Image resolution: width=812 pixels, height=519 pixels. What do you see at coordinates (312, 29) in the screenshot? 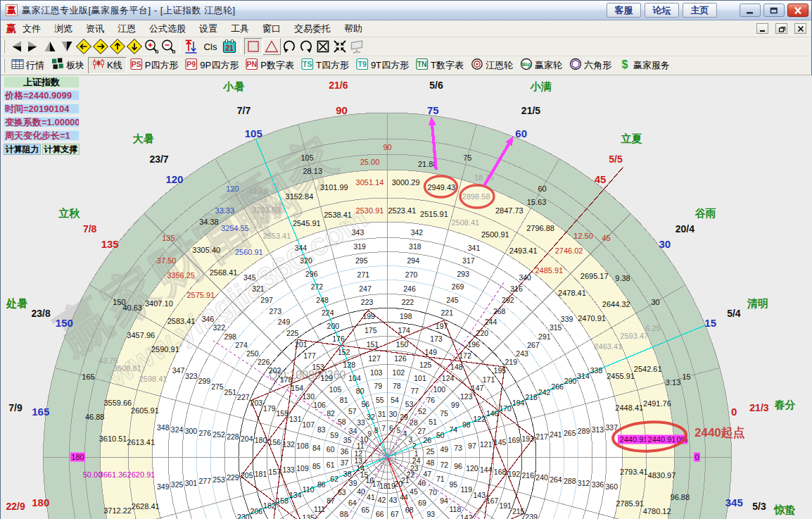
I see `menu-item-trade: 交易委托` at bounding box center [312, 29].